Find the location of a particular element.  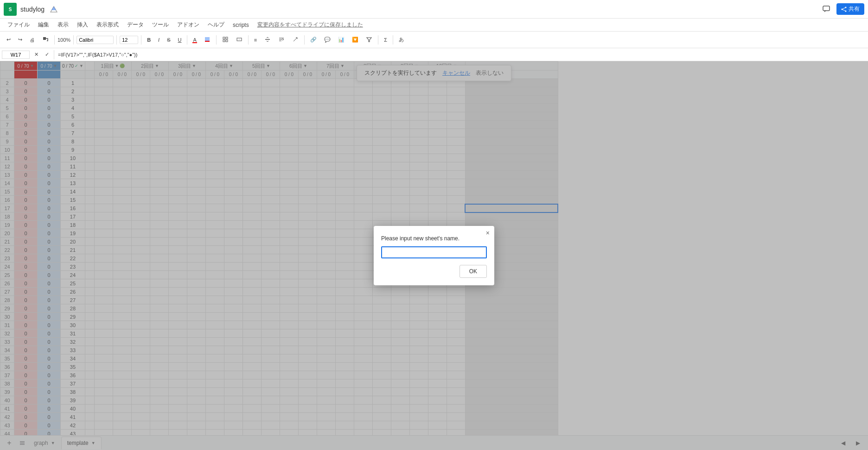

svg-text: S is located at coordinates (10, 9).